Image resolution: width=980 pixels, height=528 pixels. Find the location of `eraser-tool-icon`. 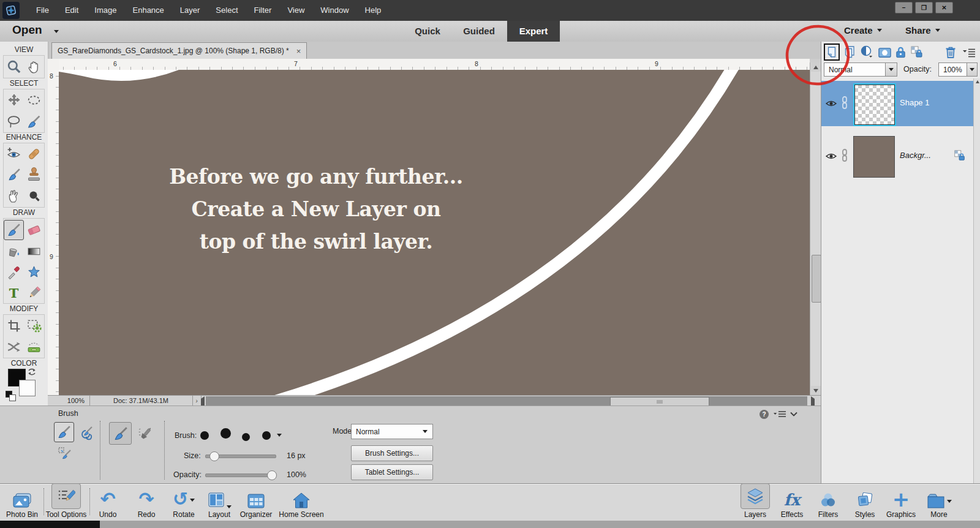

eraser-tool-icon is located at coordinates (34, 230).